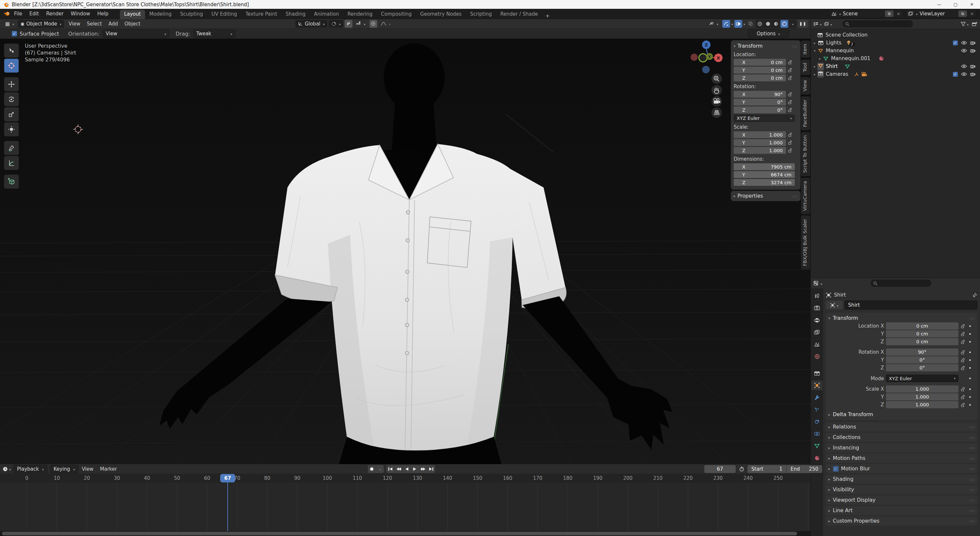 The width and height of the screenshot is (980, 536). Describe the element at coordinates (805, 243) in the screenshot. I see `n-panel-tab: FBX/OBJ Bulk Scaler` at that location.